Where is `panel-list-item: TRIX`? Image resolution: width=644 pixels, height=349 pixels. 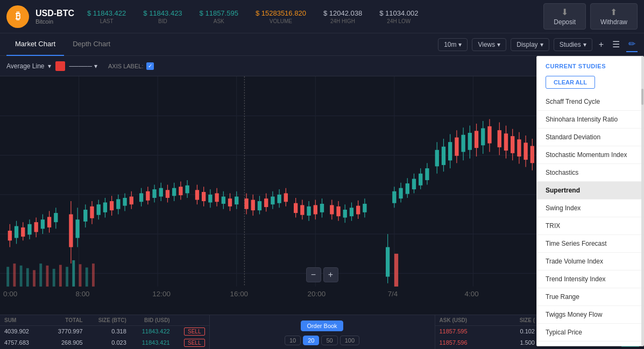
panel-list-item: TRIX is located at coordinates (590, 226).